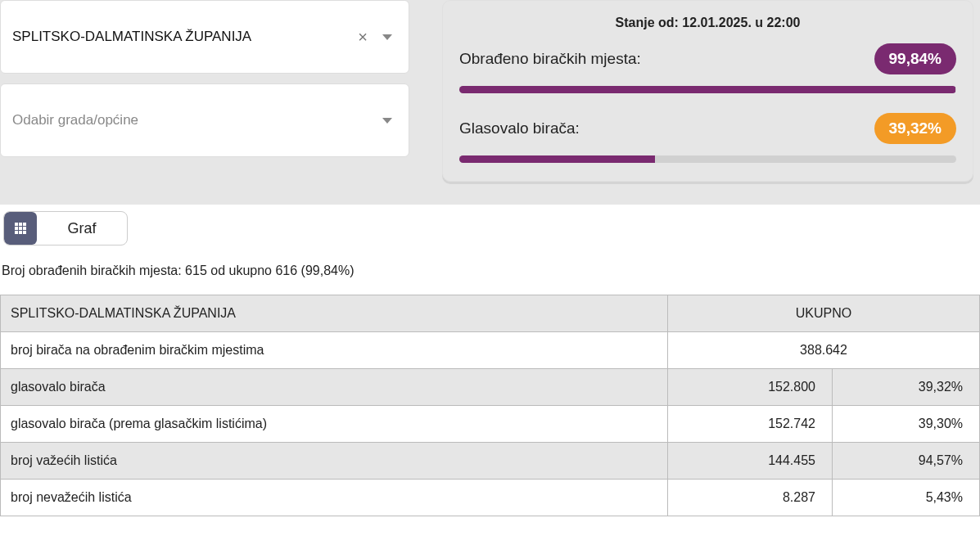  Describe the element at coordinates (707, 59) in the screenshot. I see `processed-row: Obrađeno biračkih mjesta: 99,84%` at that location.